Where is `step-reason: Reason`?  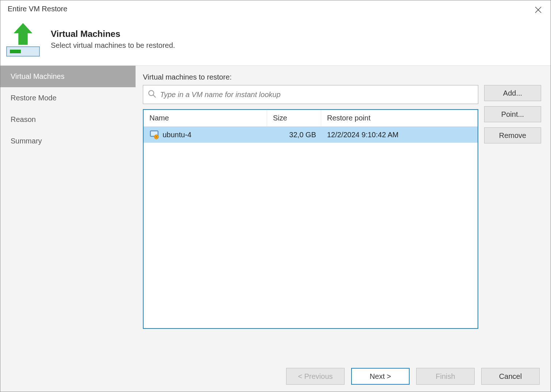
step-reason: Reason is located at coordinates (68, 120).